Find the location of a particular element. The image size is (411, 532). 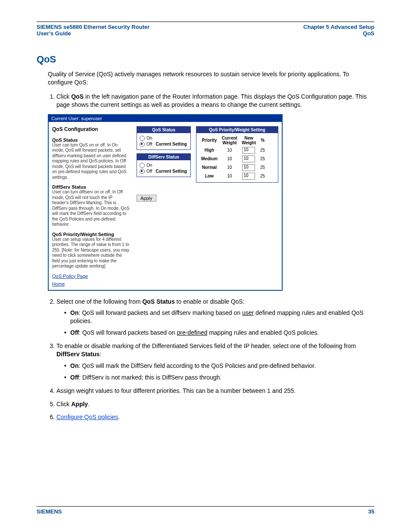

fig-pw-heading: QoS Priority/Weight Setting is located at coordinates (91, 234).